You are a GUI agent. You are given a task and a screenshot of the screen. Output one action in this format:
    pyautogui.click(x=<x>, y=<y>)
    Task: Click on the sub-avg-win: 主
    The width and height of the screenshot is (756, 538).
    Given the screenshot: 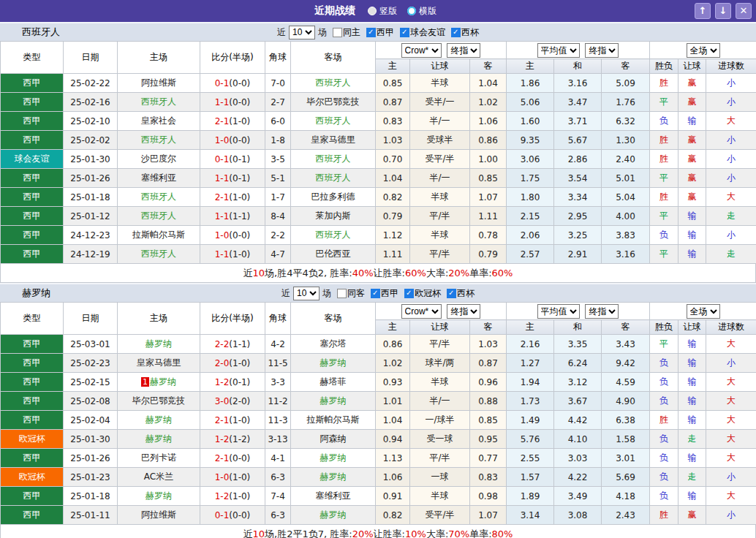 What is the action you would take?
    pyautogui.click(x=531, y=327)
    